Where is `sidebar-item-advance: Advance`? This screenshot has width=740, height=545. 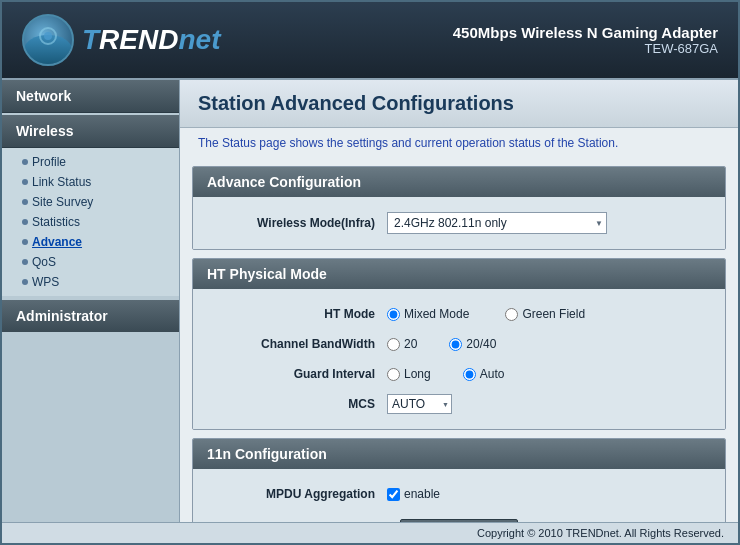
sidebar-item-advance: Advance is located at coordinates (90, 242).